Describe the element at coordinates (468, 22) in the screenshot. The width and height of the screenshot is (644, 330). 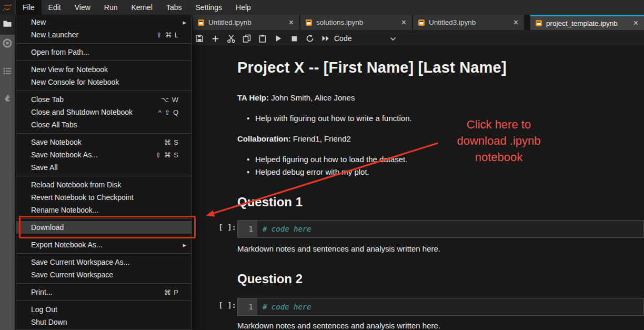
I see `tab-untitled3-ipynb: Untitled3.ipynb ×` at that location.